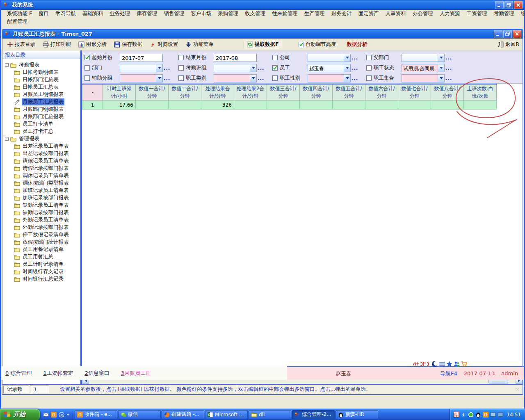 The width and height of the screenshot is (525, 420). Describe the element at coordinates (43, 146) in the screenshot. I see `tree-item: 出差记录员工清单表` at that location.